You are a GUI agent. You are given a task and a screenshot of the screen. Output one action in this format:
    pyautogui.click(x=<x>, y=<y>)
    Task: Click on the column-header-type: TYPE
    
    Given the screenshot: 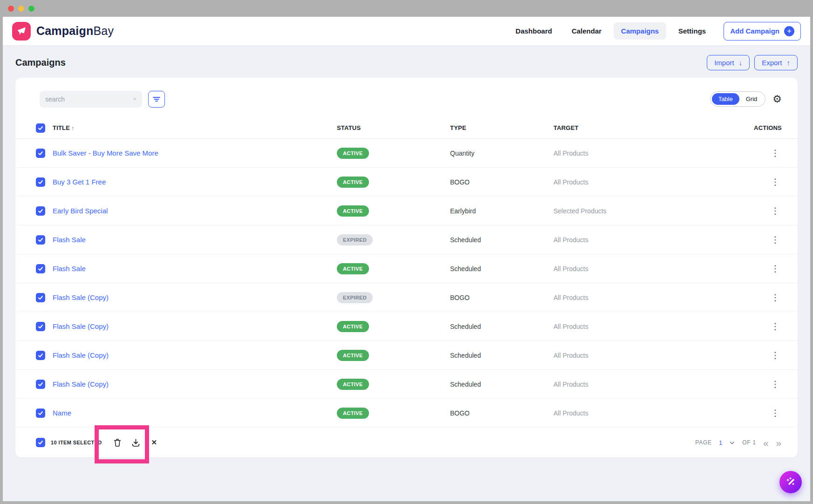 What is the action you would take?
    pyautogui.click(x=502, y=128)
    